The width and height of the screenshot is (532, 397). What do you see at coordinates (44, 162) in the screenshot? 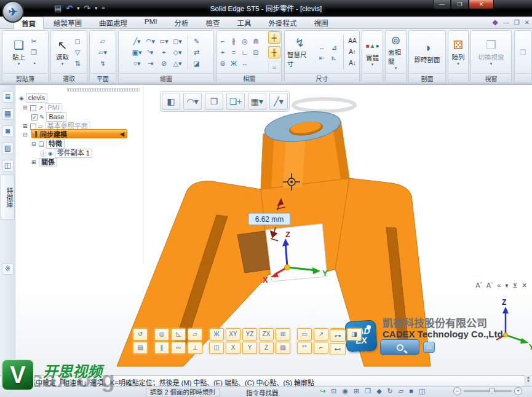
I see `tree-item-relations: ⊞ 關係` at bounding box center [44, 162].